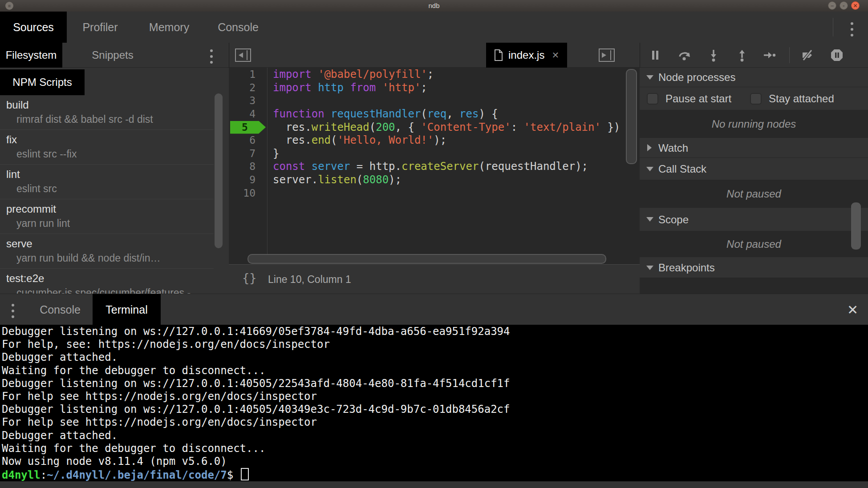  I want to click on editor-gutter: 1234678910, so click(245, 134).